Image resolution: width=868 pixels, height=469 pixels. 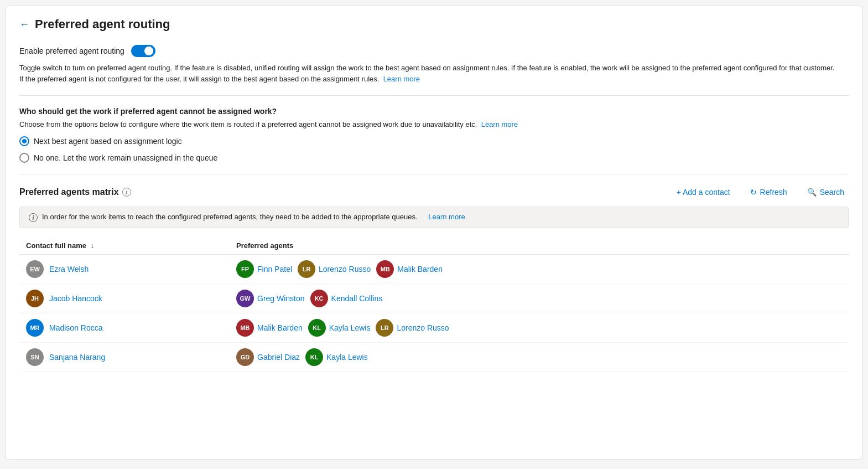 I want to click on agent-name-lorenzo: Lorenzo Russo, so click(x=345, y=269).